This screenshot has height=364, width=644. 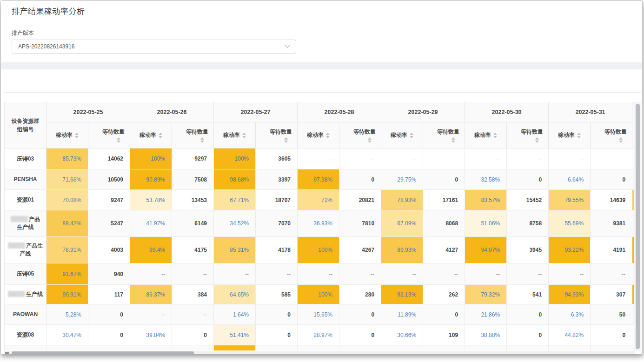 I want to click on horizontal-scrollbar, so click(x=319, y=353).